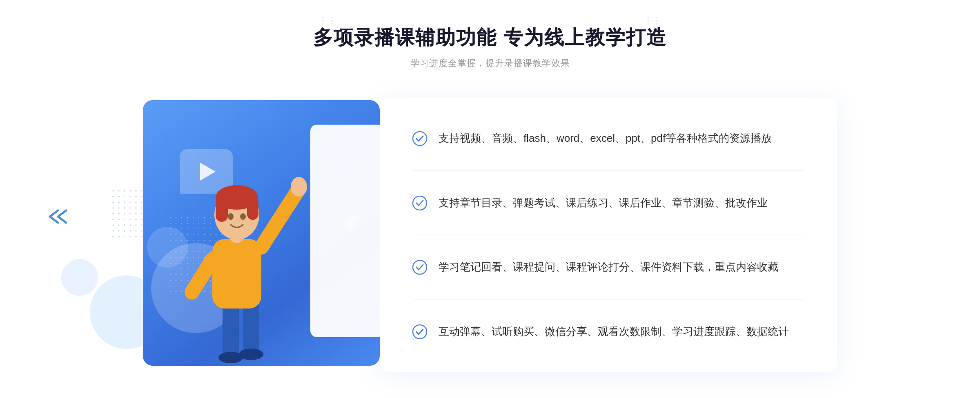 The width and height of the screenshot is (980, 398). I want to click on feature-item-4: 互动弹幕、试听购买、微信分享、观看次数限制、学习进度跟踪、数据统计, so click(608, 332).